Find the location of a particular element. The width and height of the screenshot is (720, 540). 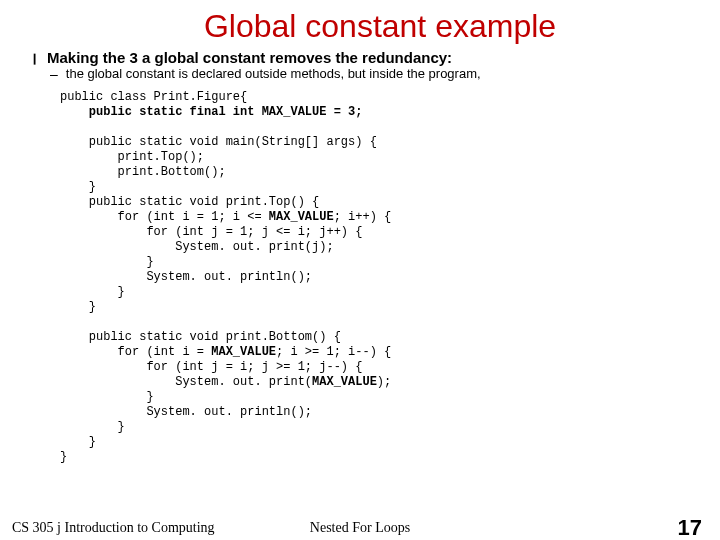

footer-left: CS 305 j Introduction to Computing is located at coordinates (114, 528).